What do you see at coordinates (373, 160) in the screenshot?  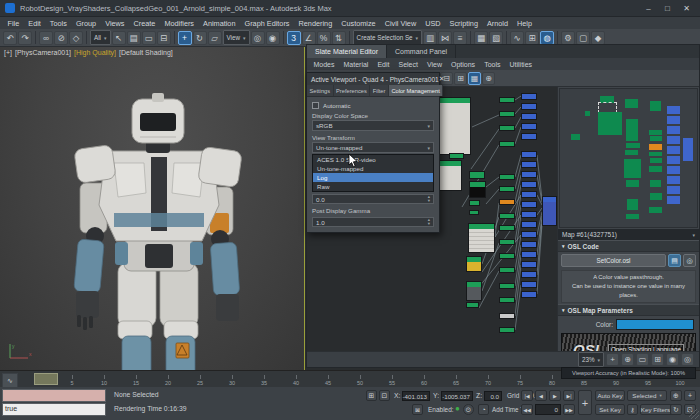 I see `dropdown-option-aces-1-0-sdr-video: ACES 1.0 SDR-video` at bounding box center [373, 160].